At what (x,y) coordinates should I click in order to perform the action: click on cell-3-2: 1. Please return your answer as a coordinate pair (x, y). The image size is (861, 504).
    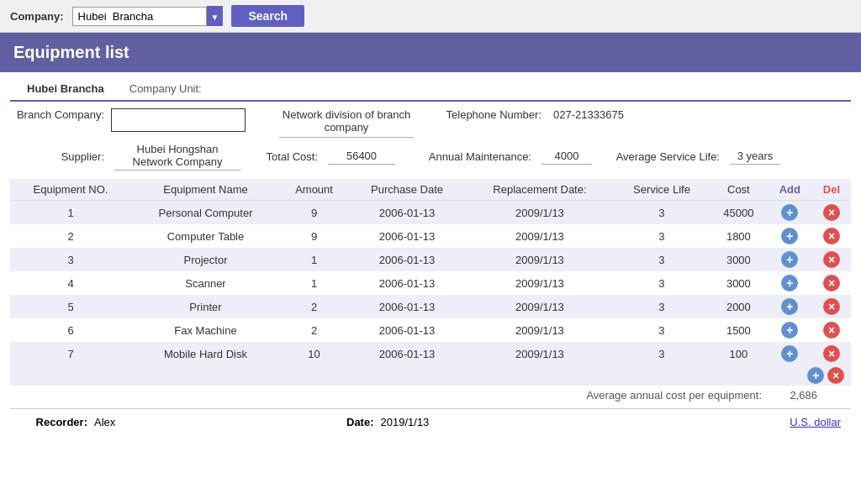
    Looking at the image, I should click on (314, 283).